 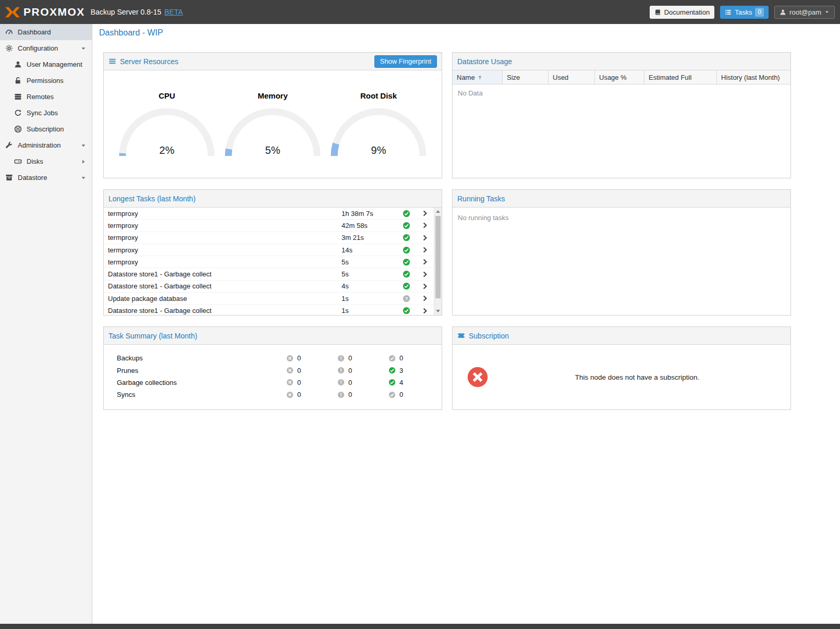 I want to click on server-resources-title: Server Resources, so click(x=149, y=62).